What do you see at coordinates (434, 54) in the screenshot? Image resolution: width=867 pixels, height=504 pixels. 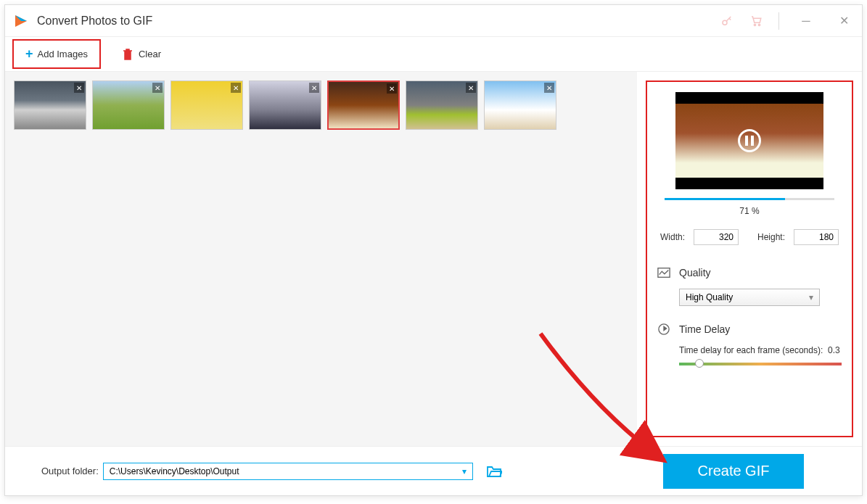 I see `toolbar: + Add Images Clear` at bounding box center [434, 54].